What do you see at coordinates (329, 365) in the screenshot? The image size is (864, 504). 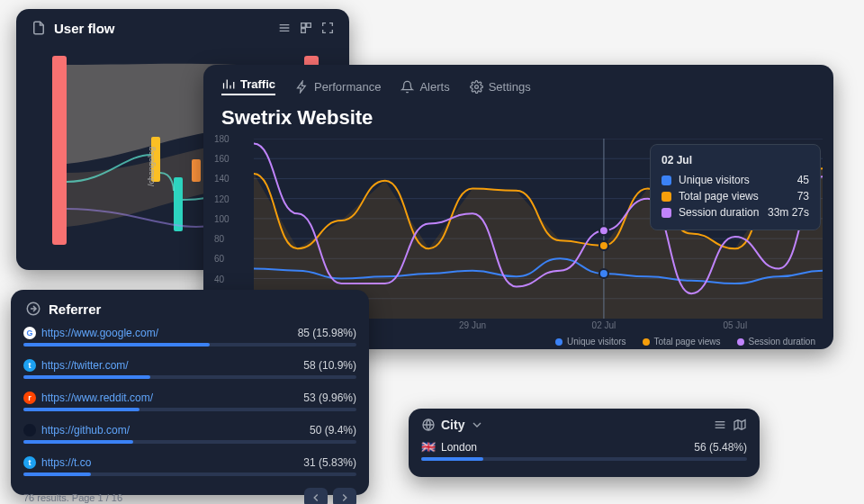 I see `referrer-value: 58 (10.9%)` at bounding box center [329, 365].